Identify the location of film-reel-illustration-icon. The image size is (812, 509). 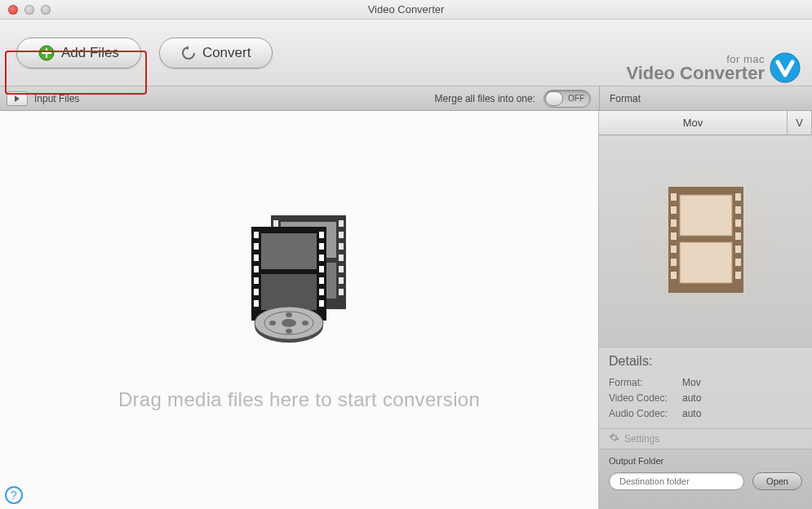
(300, 278).